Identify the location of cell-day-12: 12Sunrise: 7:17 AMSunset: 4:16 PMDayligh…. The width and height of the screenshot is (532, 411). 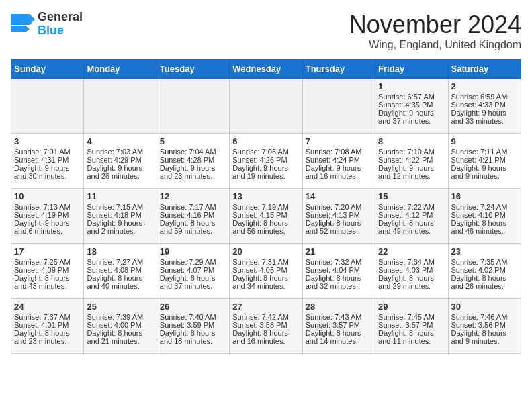
(193, 216).